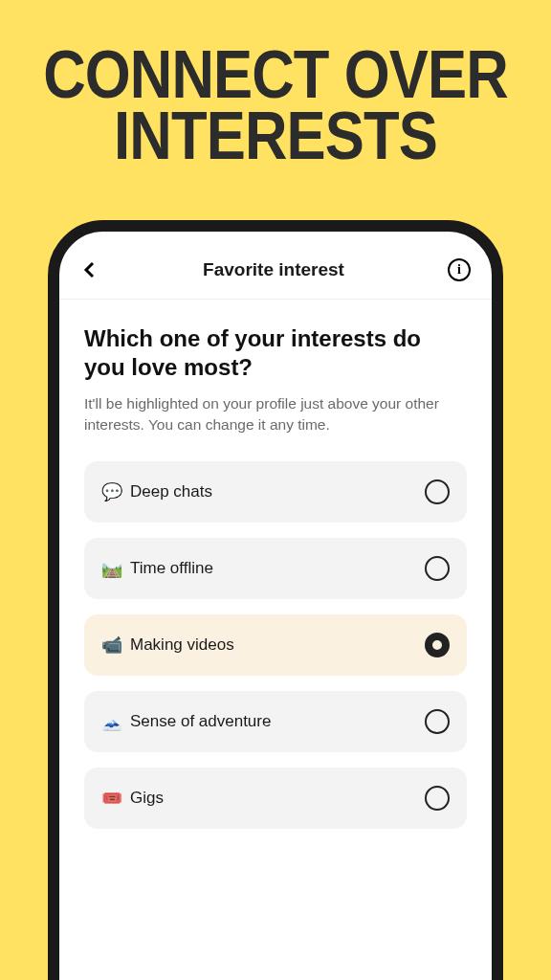 The height and width of the screenshot is (980, 551). Describe the element at coordinates (276, 136) in the screenshot. I see `hero-line-2: INTERESTS` at that location.